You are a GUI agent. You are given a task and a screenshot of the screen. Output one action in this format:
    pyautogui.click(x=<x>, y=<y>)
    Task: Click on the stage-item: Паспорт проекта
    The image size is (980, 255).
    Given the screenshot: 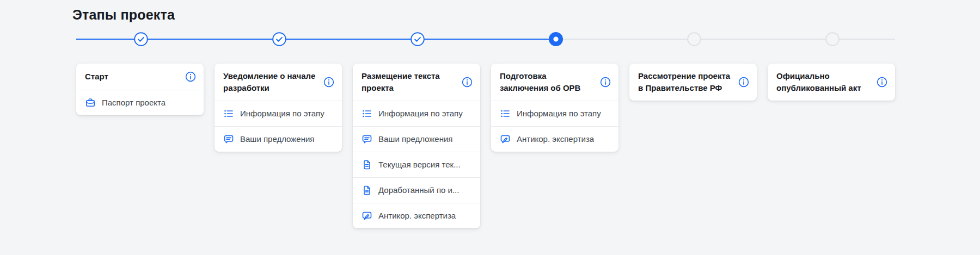 What is the action you would take?
    pyautogui.click(x=140, y=102)
    